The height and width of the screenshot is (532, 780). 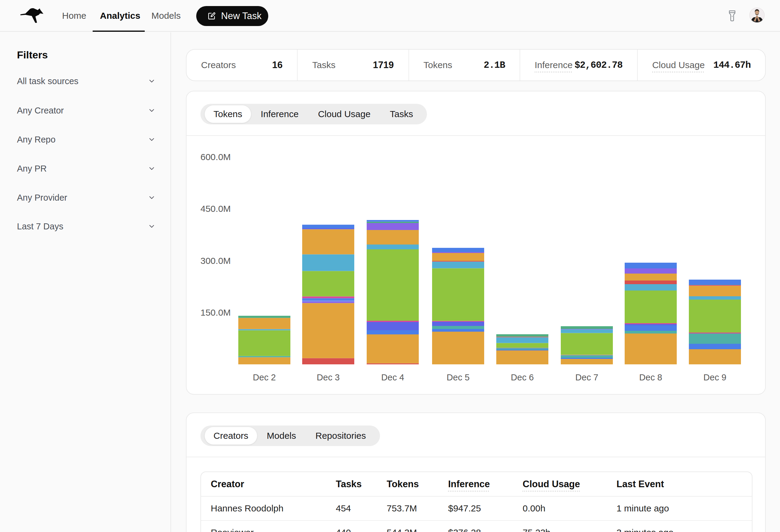 What do you see at coordinates (458, 377) in the screenshot?
I see `svg-text: Dec 5` at bounding box center [458, 377].